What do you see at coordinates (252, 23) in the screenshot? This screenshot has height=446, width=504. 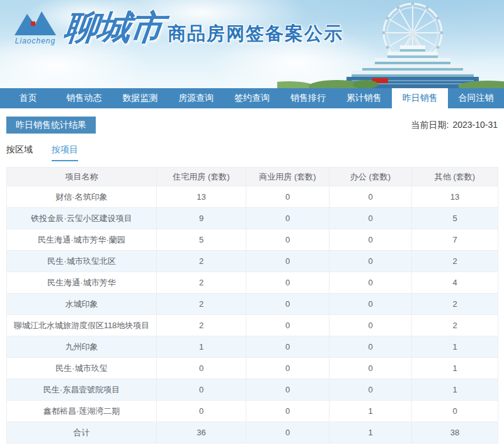 I see `site-brand: Liaocheng 聊城市 商品房网签备案公示` at bounding box center [252, 23].